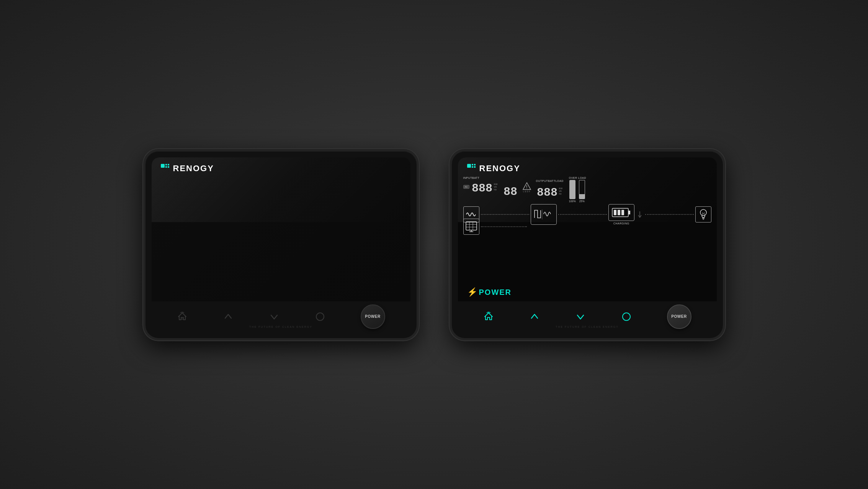 This screenshot has height=489, width=868. What do you see at coordinates (577, 190) in the screenshot?
I see `overload-section: OVER LOAD 100%` at bounding box center [577, 190].